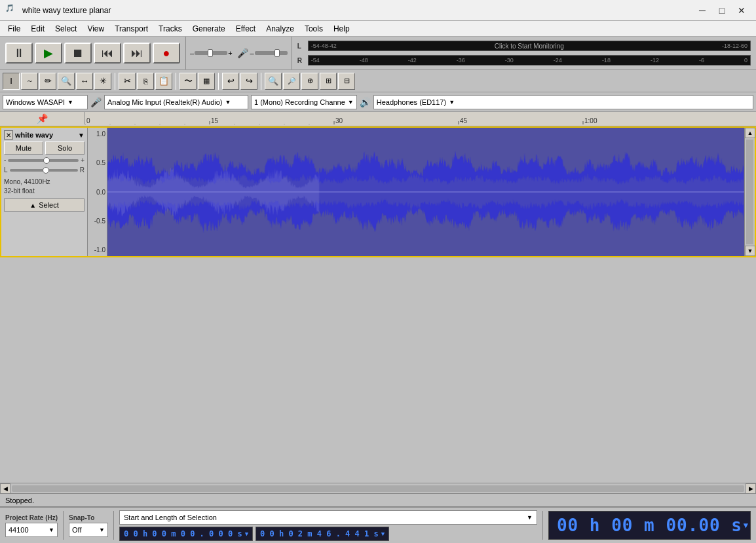 The image size is (756, 543). I want to click on transport-vu-section: ⏸ ▶ ⏹ ⏮ ⏭ ● – + 🎤 – L -54, so click(378, 54).